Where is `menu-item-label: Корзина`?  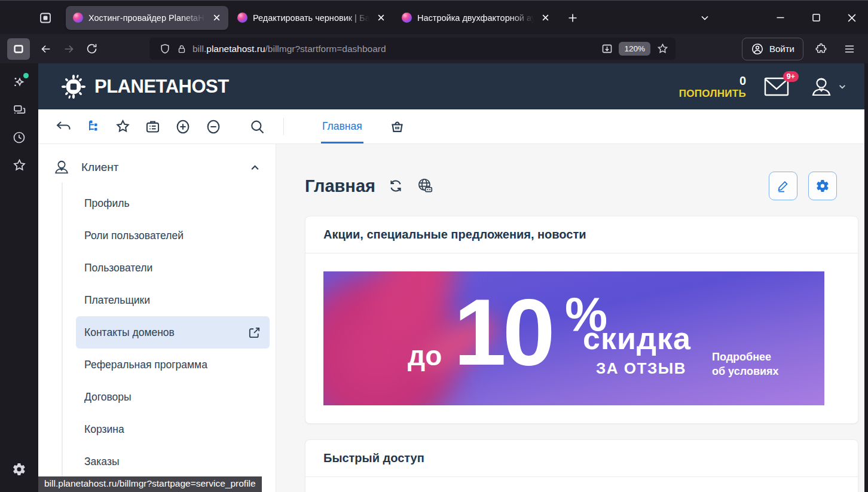 menu-item-label: Корзина is located at coordinates (104, 429).